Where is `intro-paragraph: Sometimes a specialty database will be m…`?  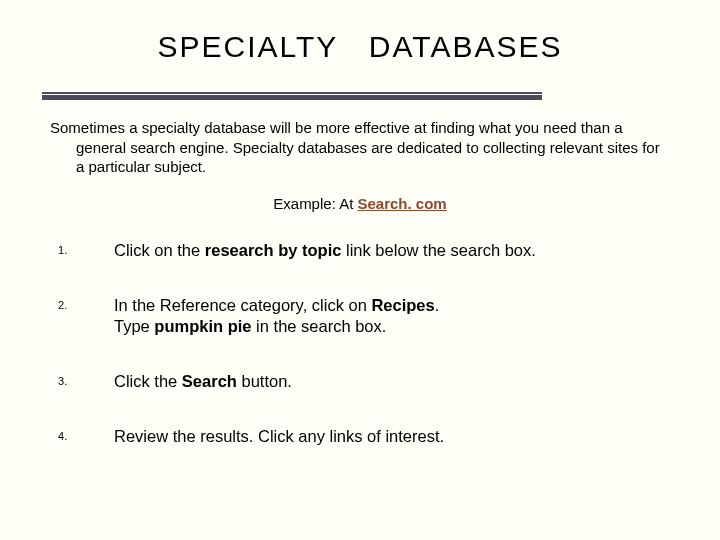
intro-paragraph: Sometimes a specialty database will be m… is located at coordinates (360, 148).